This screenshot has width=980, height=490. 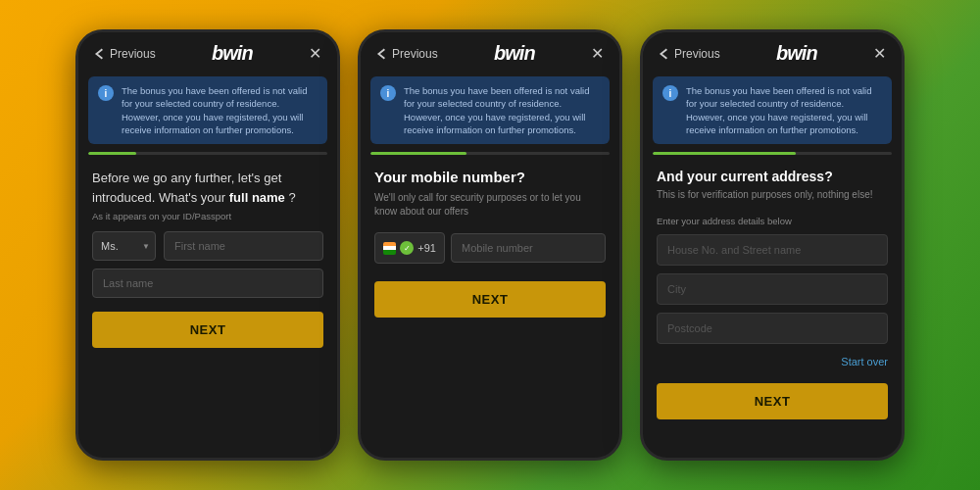 What do you see at coordinates (316, 53) in the screenshot?
I see `close-button-1: ✕` at bounding box center [316, 53].